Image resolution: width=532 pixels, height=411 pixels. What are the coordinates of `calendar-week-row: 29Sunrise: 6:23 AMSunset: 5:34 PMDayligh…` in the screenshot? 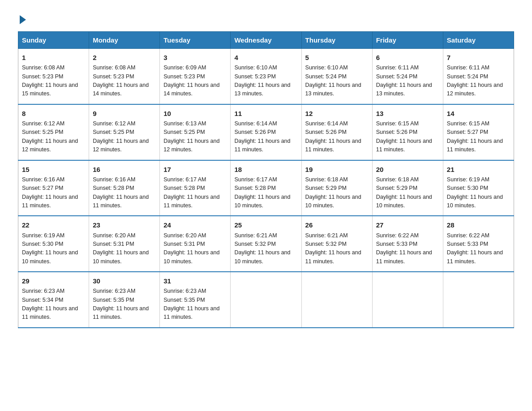 It's located at (266, 300).